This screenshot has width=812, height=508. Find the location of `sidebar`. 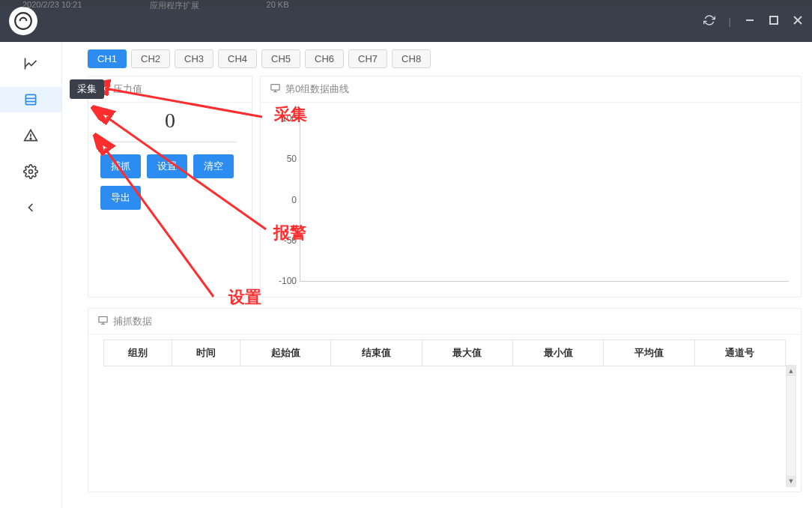

sidebar is located at coordinates (31, 275).